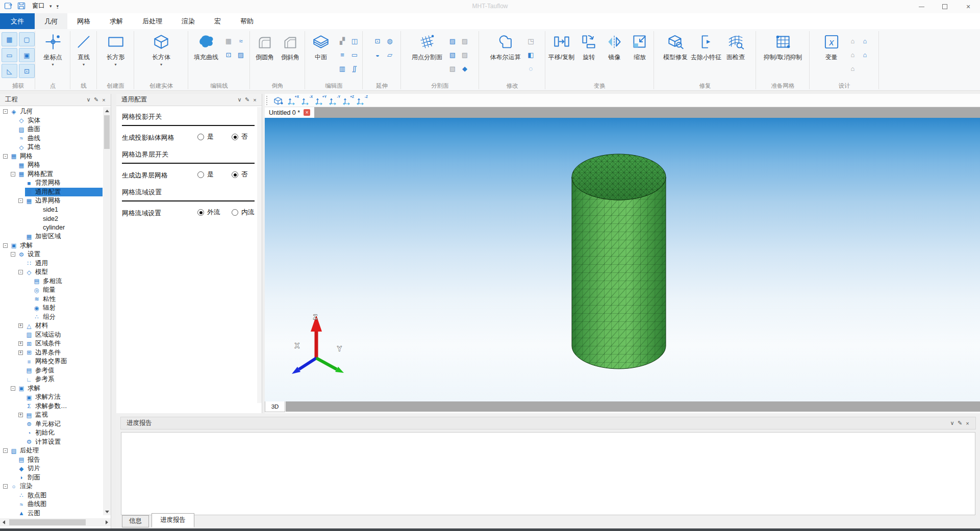 The width and height of the screenshot is (980, 531). I want to click on tree-item: ∴ 散点图, so click(51, 496).